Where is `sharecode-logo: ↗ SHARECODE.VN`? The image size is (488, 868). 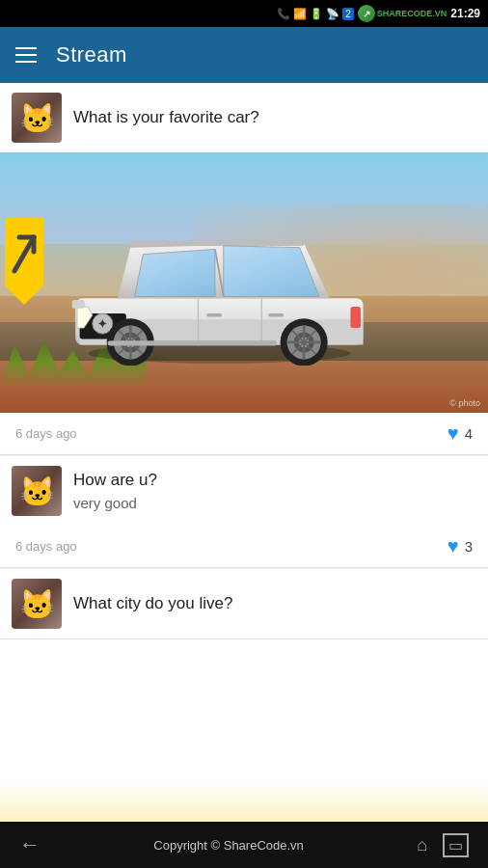 sharecode-logo: ↗ SHARECODE.VN is located at coordinates (403, 14).